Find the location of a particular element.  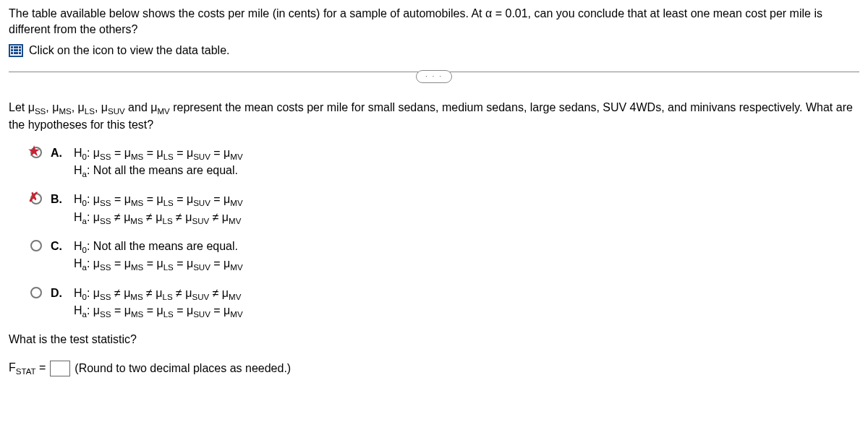

notation-prefix: Let is located at coordinates (19, 107).